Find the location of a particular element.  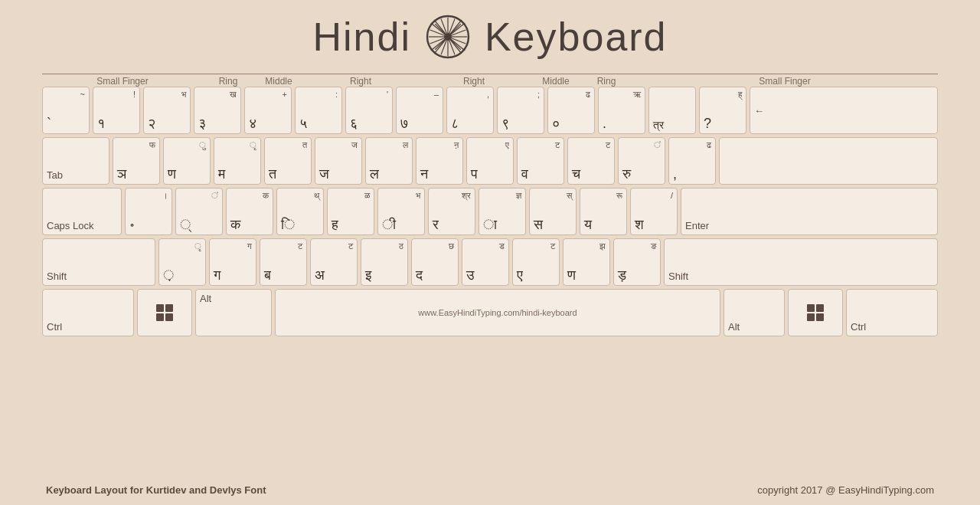

ashoka-wheel-icon is located at coordinates (448, 37).